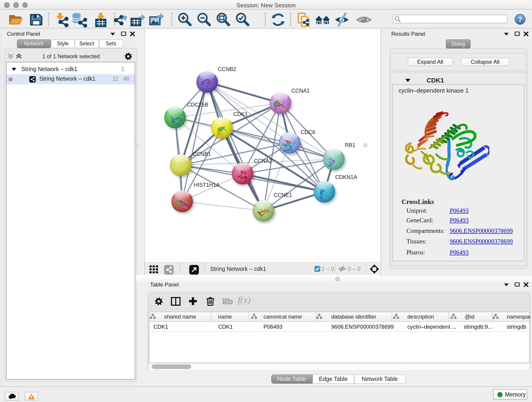  What do you see at coordinates (240, 114) in the screenshot?
I see `svg-text: CDK1` at bounding box center [240, 114].